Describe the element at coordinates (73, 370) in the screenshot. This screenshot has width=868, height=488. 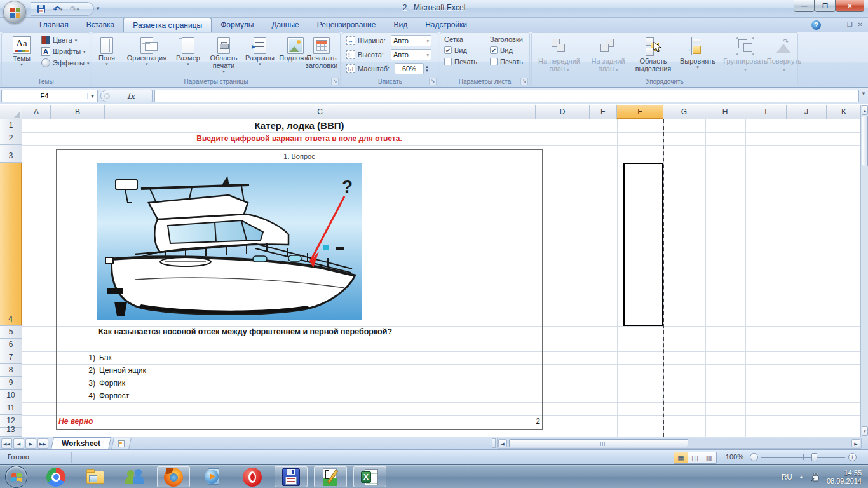
I see `answer-2-num: 2)` at that location.